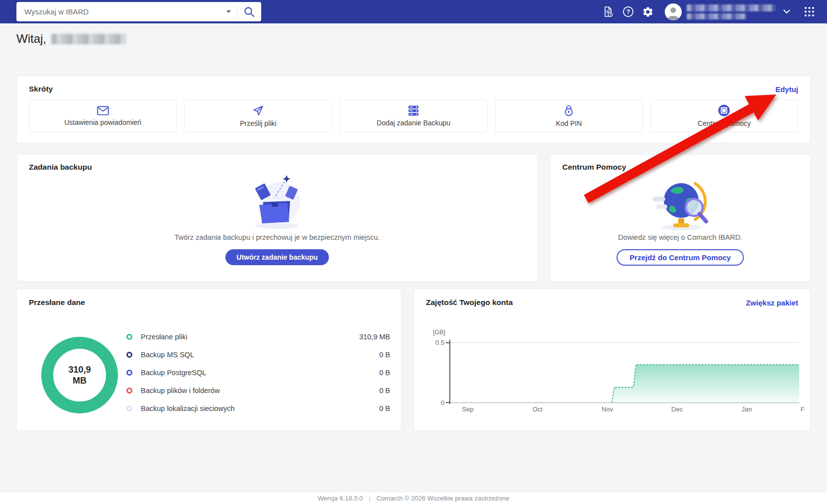  What do you see at coordinates (787, 12) in the screenshot?
I see `chevron-down-icon` at bounding box center [787, 12].